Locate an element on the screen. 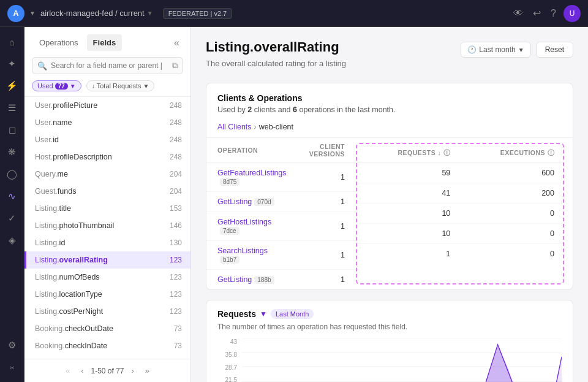 This screenshot has width=588, height=382. sidebar-alerts: ◻ is located at coordinates (12, 130).